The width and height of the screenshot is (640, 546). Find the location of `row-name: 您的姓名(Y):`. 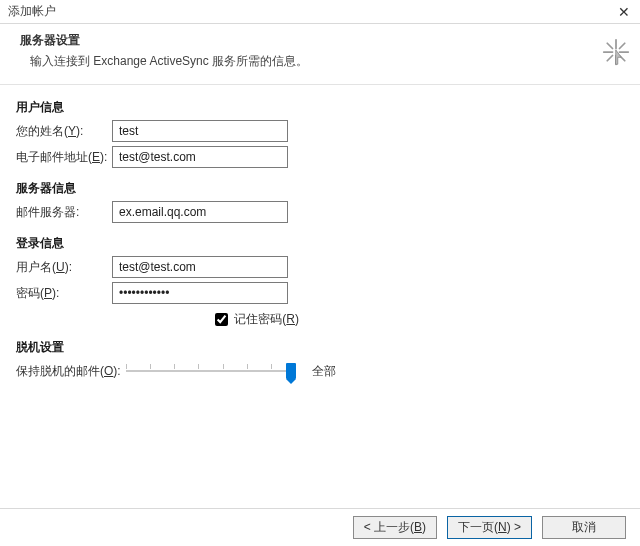

row-name: 您的姓名(Y): is located at coordinates (320, 131).